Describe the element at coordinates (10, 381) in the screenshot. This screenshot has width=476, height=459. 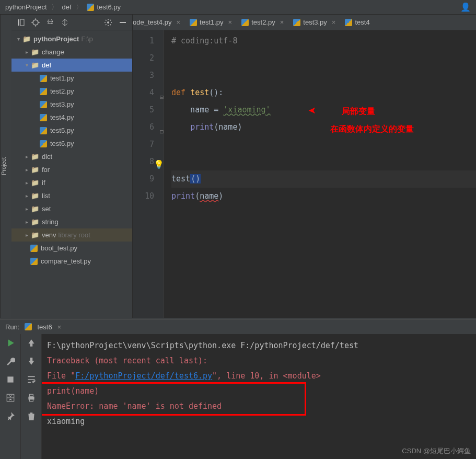
I see `stop-icon` at that location.